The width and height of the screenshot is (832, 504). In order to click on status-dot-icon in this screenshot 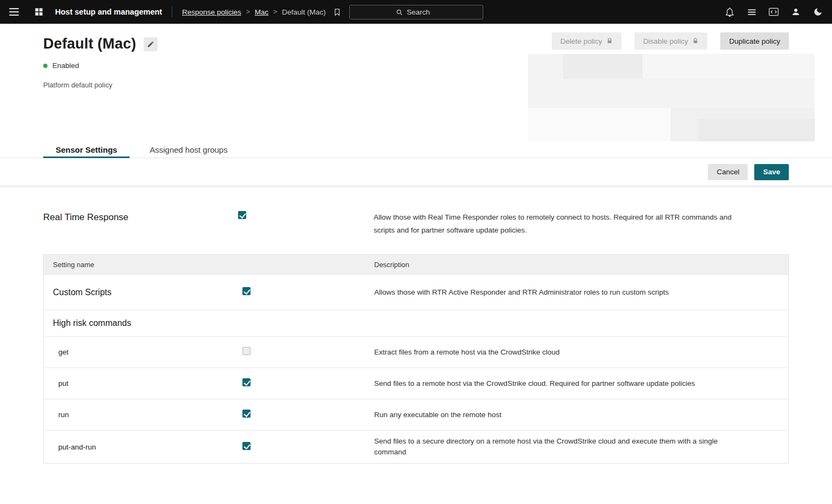, I will do `click(45, 66)`.